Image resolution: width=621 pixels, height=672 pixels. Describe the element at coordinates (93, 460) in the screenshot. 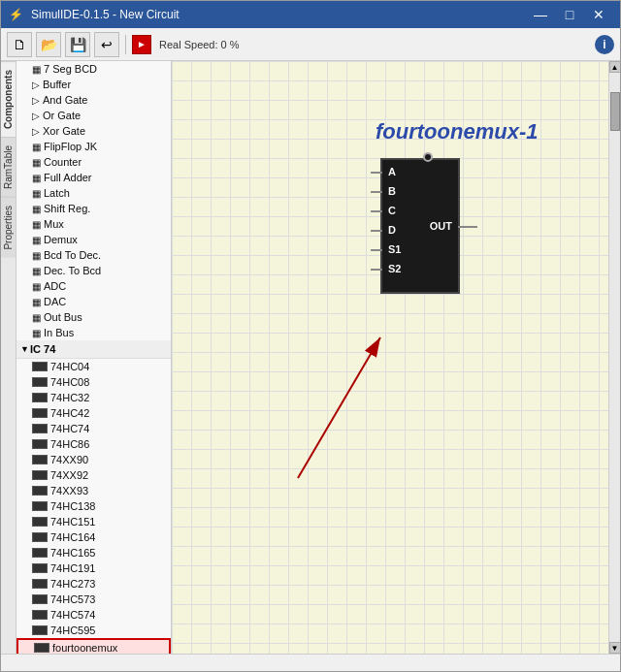

I see `item-74xx90: 74XX90` at that location.